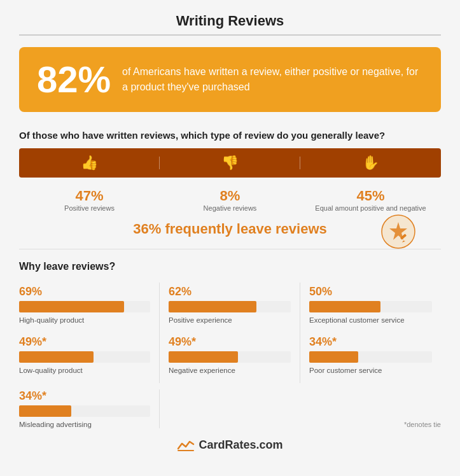 This screenshot has width=460, height=476. I want to click on denotes-tie-container: *denotes tie, so click(370, 409).